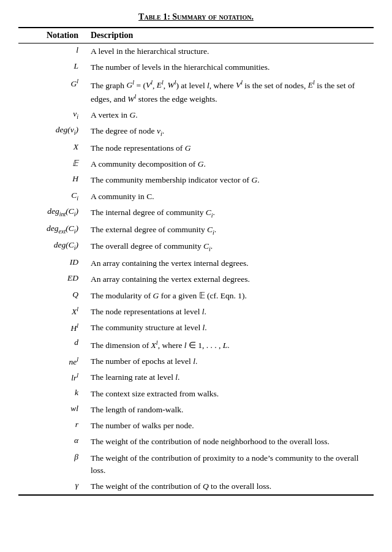 The image size is (392, 552). What do you see at coordinates (230, 361) in the screenshot?
I see `description-cell: The number of epochs at level l.` at bounding box center [230, 361].